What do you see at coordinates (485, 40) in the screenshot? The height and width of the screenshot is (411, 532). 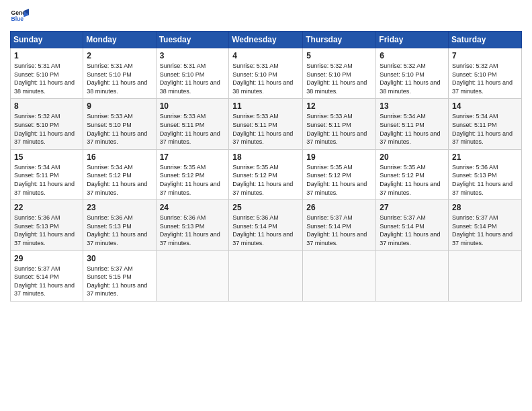 I see `day-header-saturday: Saturday` at bounding box center [485, 40].